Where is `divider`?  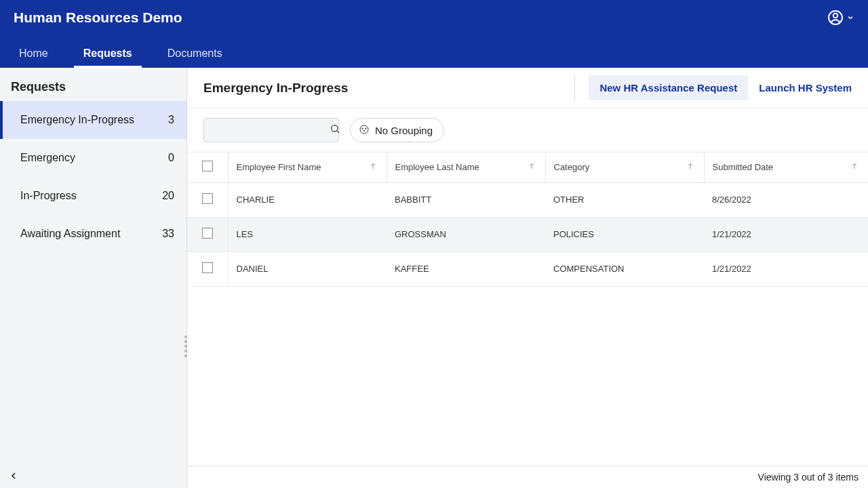 divider is located at coordinates (575, 88).